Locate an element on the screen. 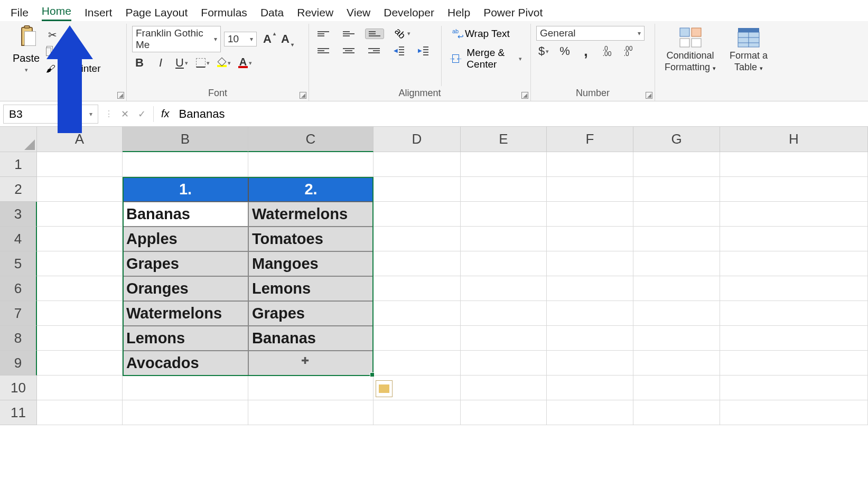 This screenshot has width=868, height=488. number-format-combo: General▾ is located at coordinates (591, 33).